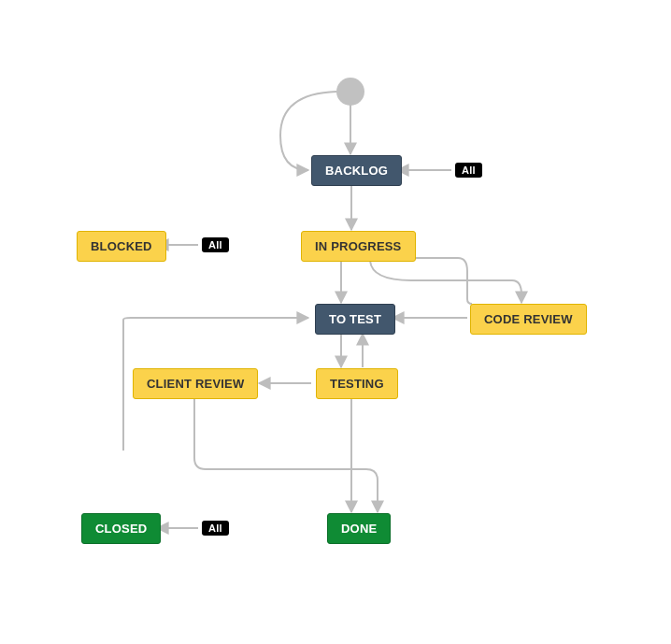 The height and width of the screenshot is (644, 671). Describe the element at coordinates (355, 320) in the screenshot. I see `state-to-test: TO TEST` at that location.